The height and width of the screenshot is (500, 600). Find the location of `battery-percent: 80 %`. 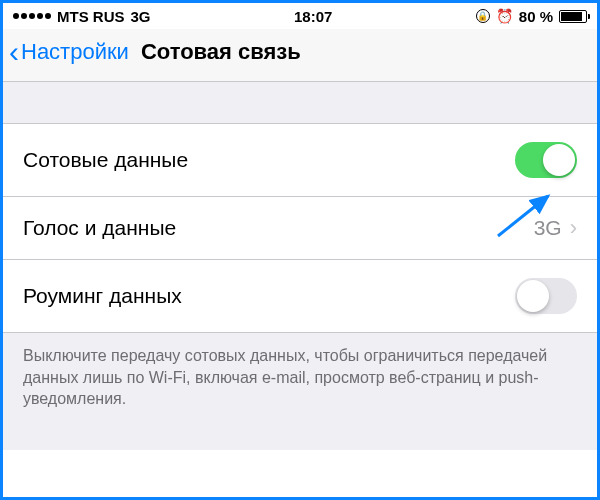

battery-percent: 80 % is located at coordinates (536, 16).